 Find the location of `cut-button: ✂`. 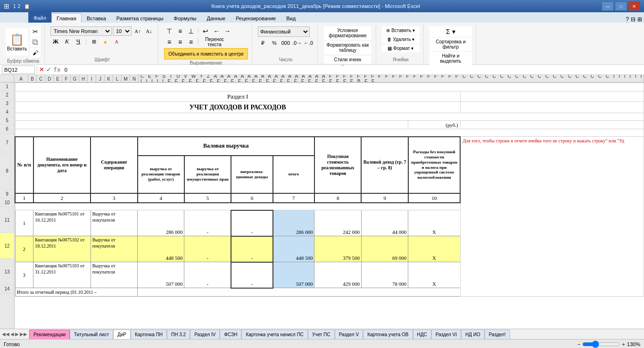

cut-button: ✂ is located at coordinates (35, 32).